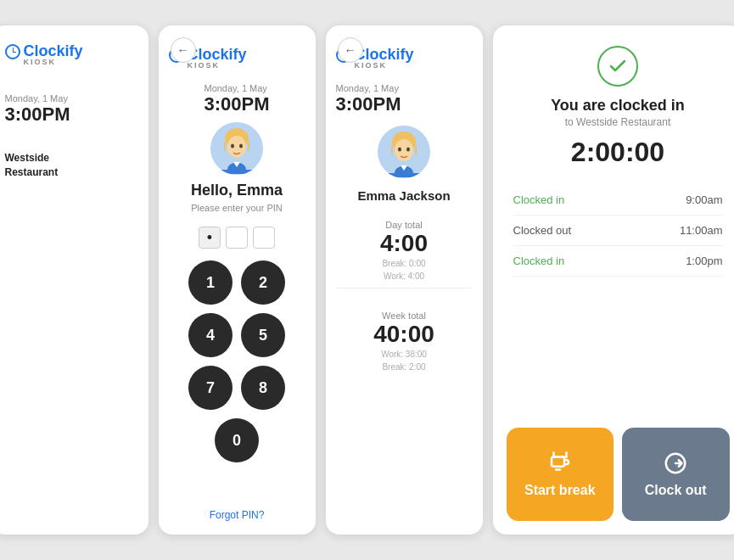  What do you see at coordinates (237, 148) in the screenshot?
I see `avatar-p2` at bounding box center [237, 148].